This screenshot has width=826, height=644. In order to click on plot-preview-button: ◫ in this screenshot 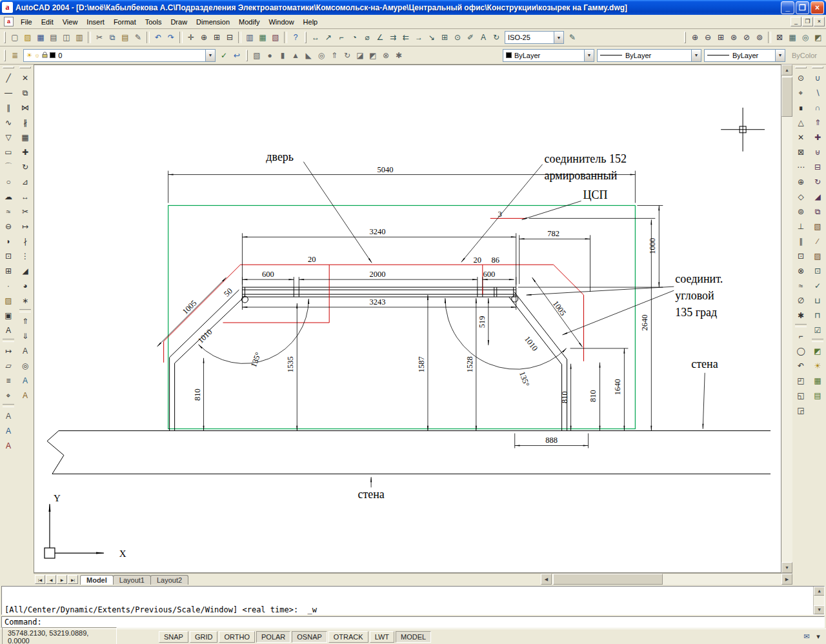, I will do `click(66, 37)`.